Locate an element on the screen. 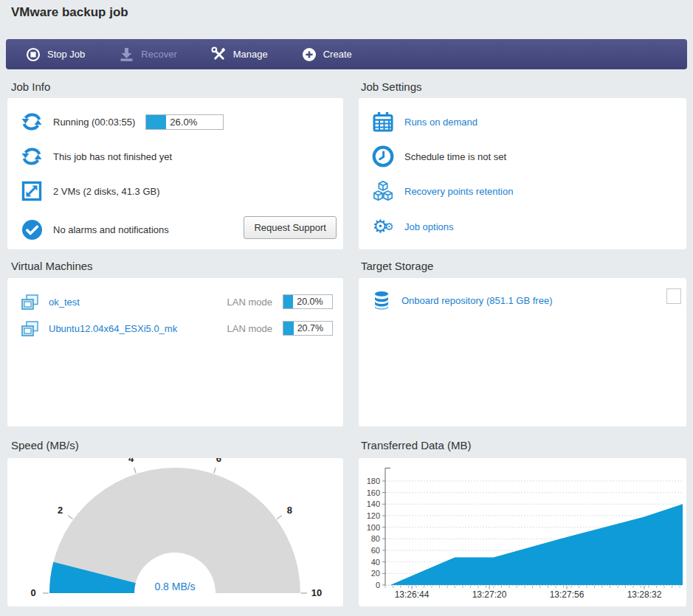 The image size is (693, 616). svg-text: 6 is located at coordinates (218, 461).